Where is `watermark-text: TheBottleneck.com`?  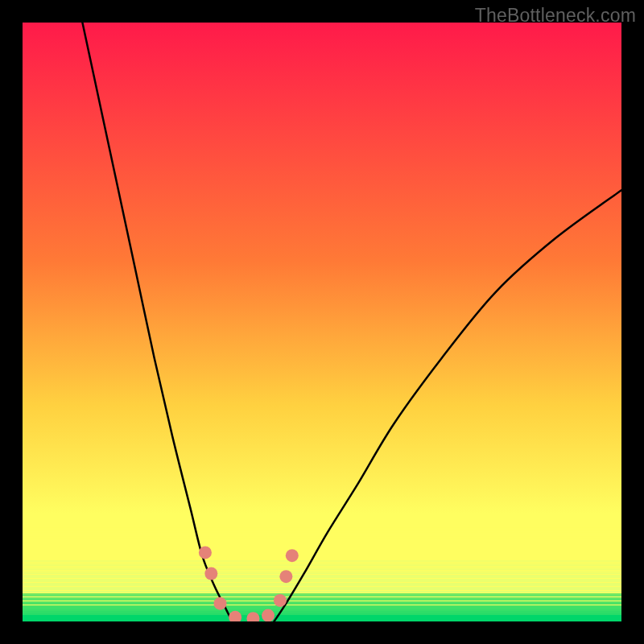
watermark-text: TheBottleneck.com is located at coordinates (555, 16).